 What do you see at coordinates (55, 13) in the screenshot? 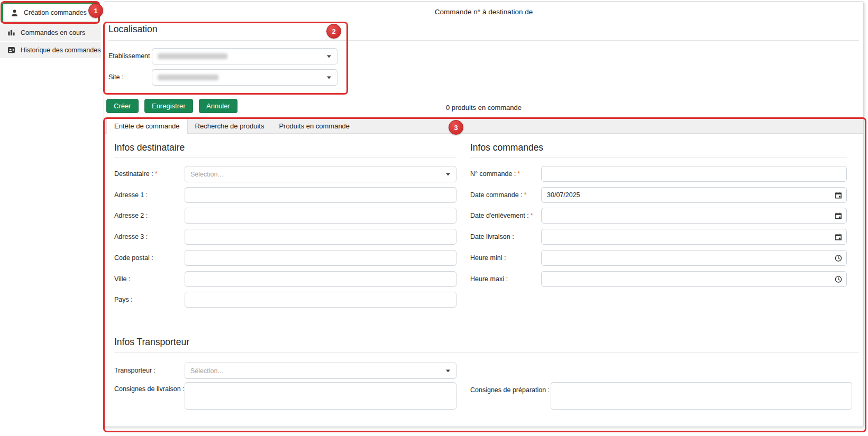
I see `sidebar-item-label: Création commandes` at bounding box center [55, 13].